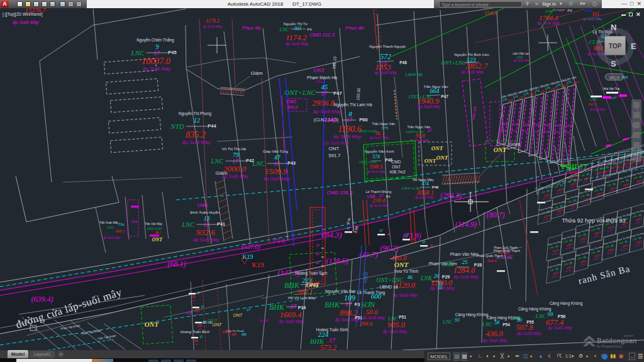 The image size is (644, 362). I want to click on svg-text: 574, so click(376, 157).